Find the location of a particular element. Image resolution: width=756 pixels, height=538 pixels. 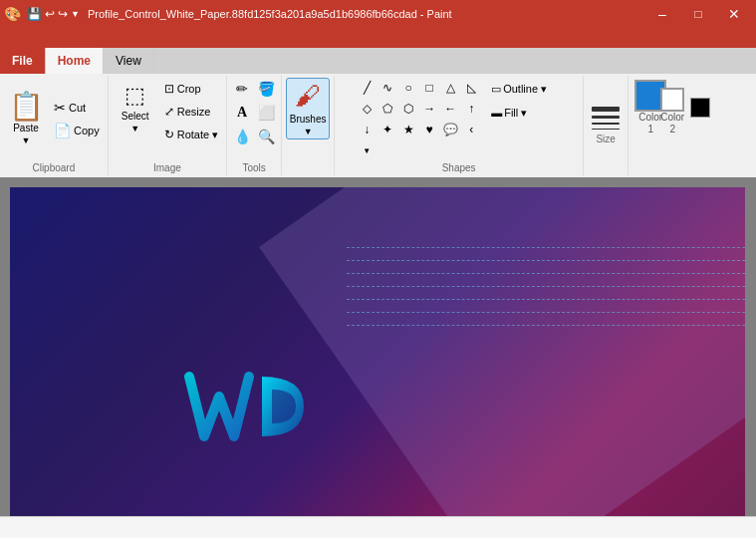

image-label: Image is located at coordinates (167, 167).